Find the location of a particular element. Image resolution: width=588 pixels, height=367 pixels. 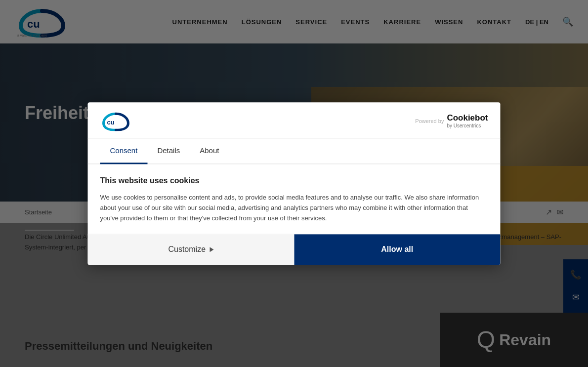

cookiebot-badge: Powered by Cookiebot by Usercentrics is located at coordinates (452, 121).